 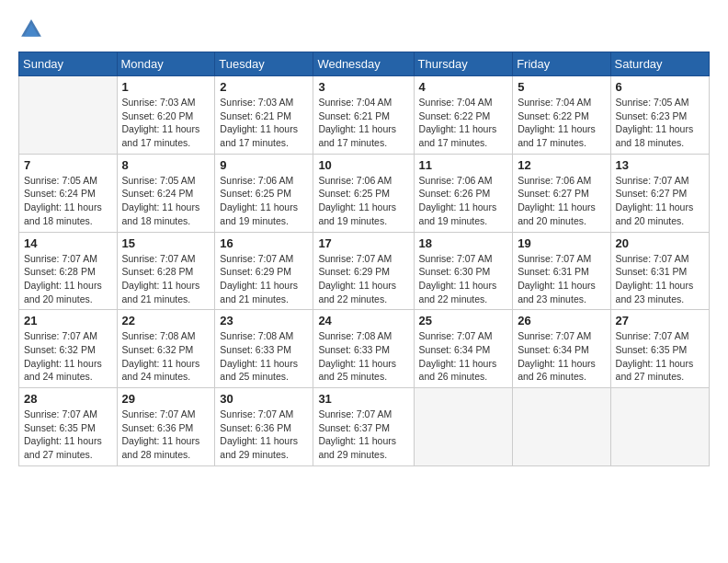 I want to click on day-number: 24, so click(x=363, y=320).